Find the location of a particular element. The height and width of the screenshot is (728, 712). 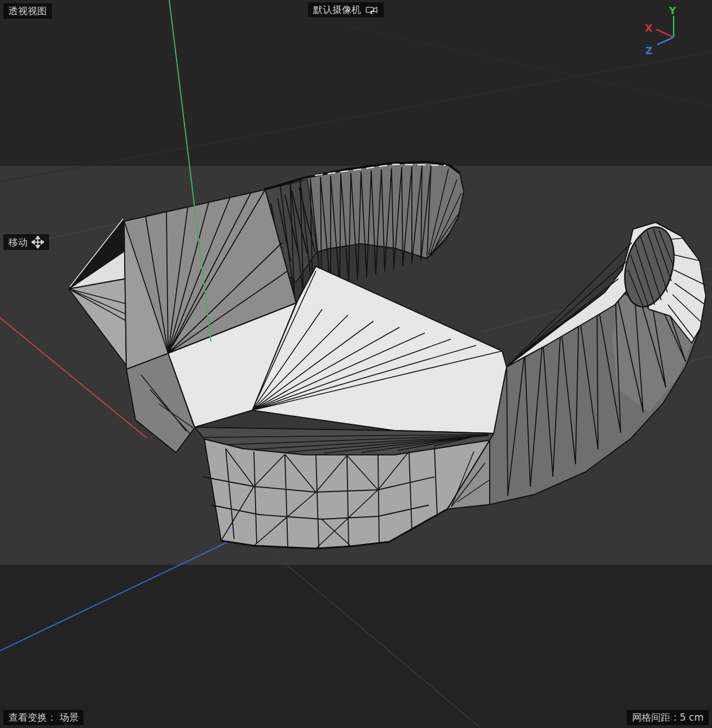

camera-badge: 默认摄像机 is located at coordinates (346, 10).